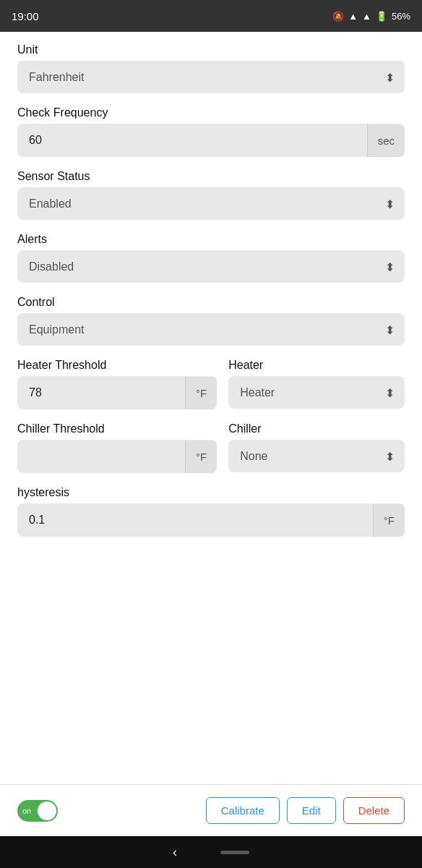  Describe the element at coordinates (117, 384) in the screenshot. I see `heater-threshold-col: Heater Threshold °F` at that location.